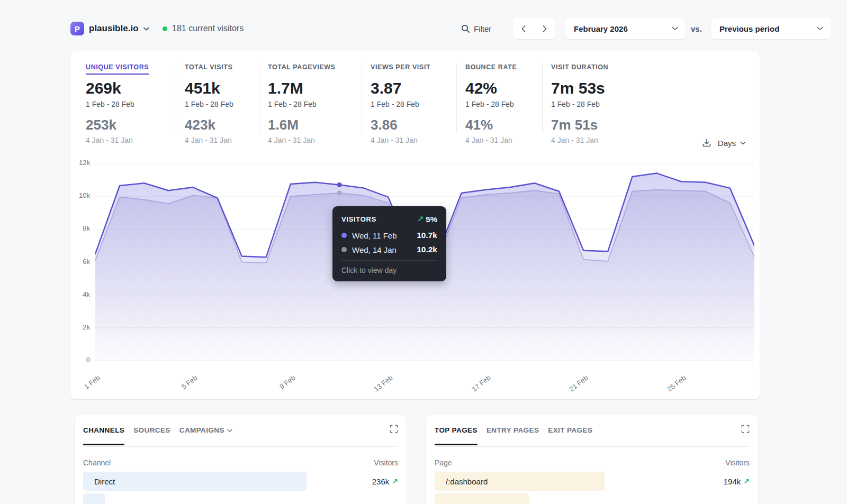  I want to click on y-tick-label: 0, so click(80, 360).